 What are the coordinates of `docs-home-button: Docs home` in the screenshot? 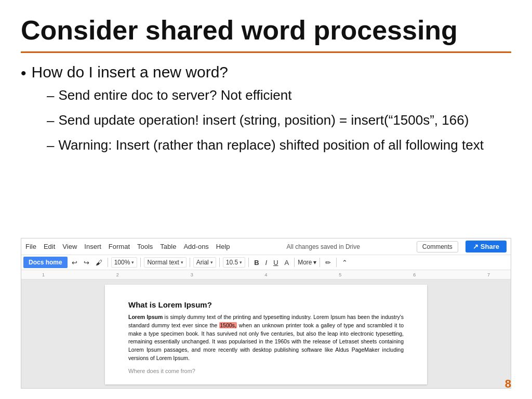 It's located at (46, 262).